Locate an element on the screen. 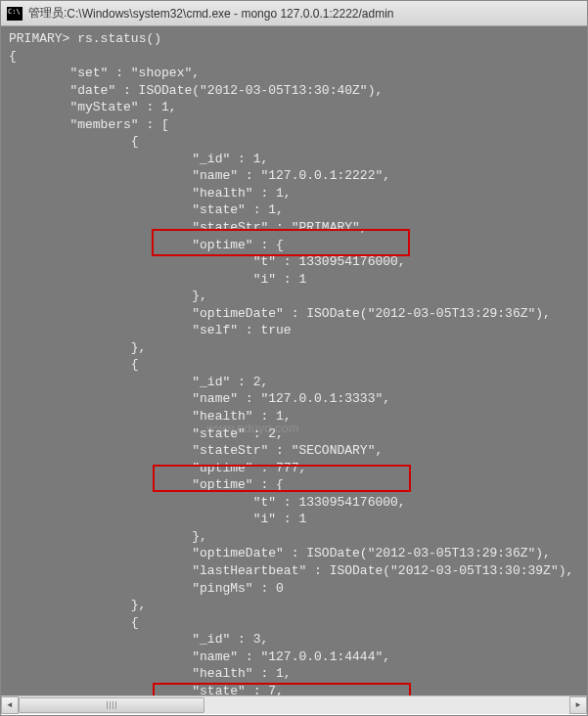  output-line: "state" : 7, is located at coordinates (147, 690).